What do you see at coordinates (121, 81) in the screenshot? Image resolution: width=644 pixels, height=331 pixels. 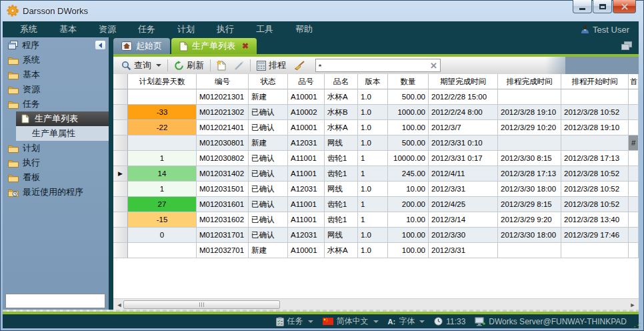 I see `column-header-selector` at bounding box center [121, 81].